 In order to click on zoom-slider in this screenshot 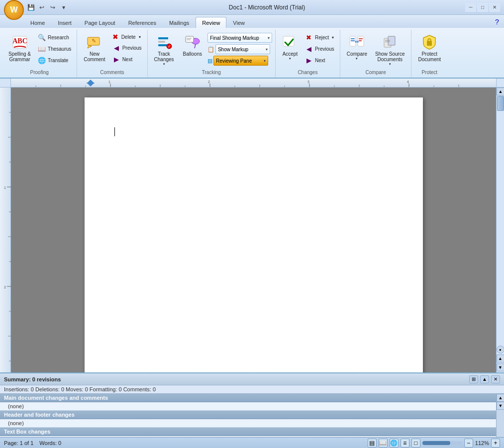, I will do `click(442, 443)`.